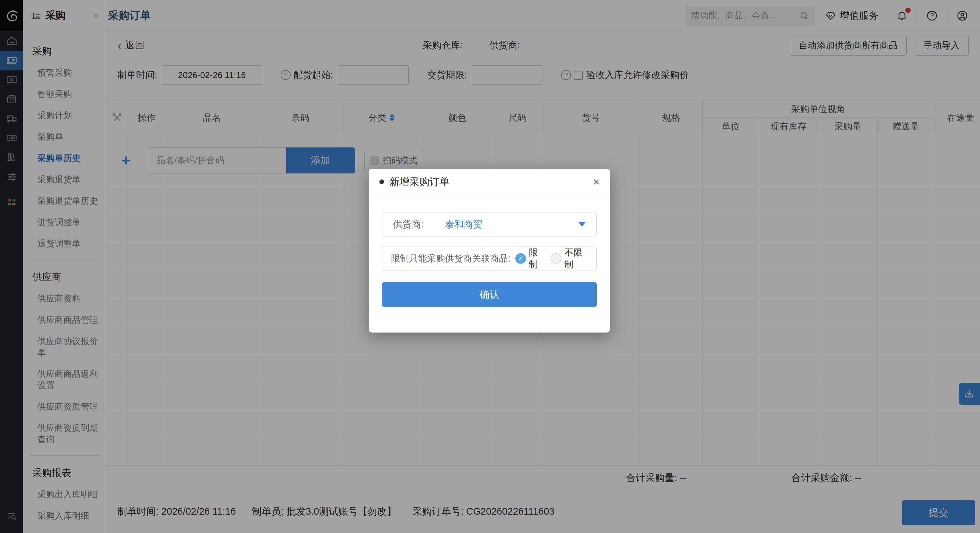 Image resolution: width=980 pixels, height=533 pixels. I want to click on chevron-down-icon, so click(582, 224).